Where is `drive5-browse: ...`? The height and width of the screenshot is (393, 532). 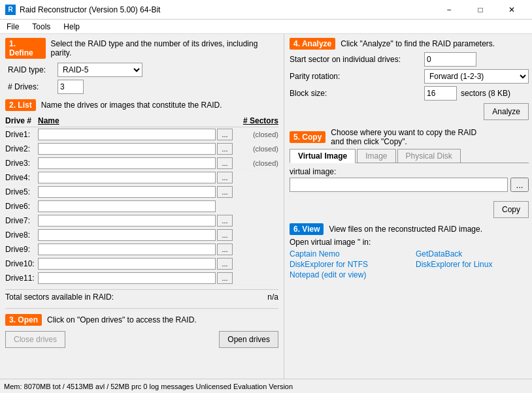 drive5-browse: ... is located at coordinates (225, 192).